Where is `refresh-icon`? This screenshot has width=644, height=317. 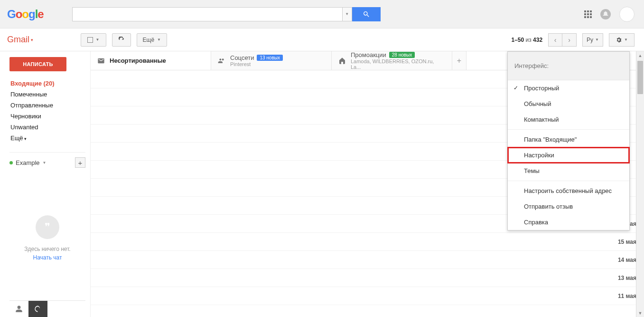
refresh-icon is located at coordinates (121, 40).